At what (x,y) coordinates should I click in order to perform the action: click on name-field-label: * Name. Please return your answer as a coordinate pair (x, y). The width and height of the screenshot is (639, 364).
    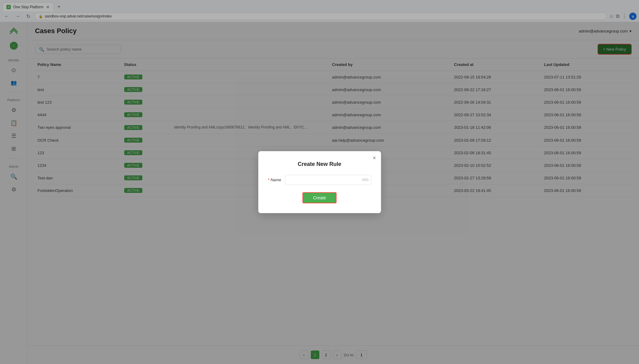
    Looking at the image, I should click on (275, 180).